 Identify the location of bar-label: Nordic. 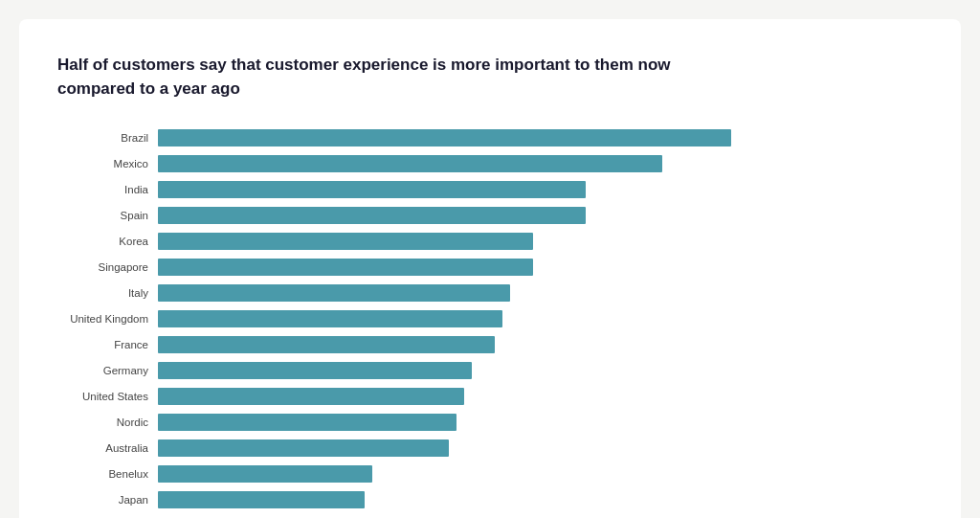
(107, 422).